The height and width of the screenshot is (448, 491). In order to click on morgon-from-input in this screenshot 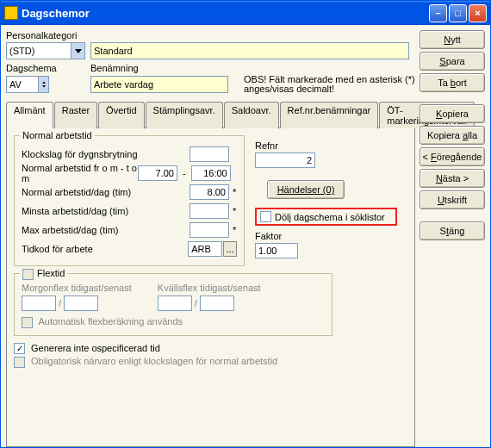, I will do `click(39, 303)`.